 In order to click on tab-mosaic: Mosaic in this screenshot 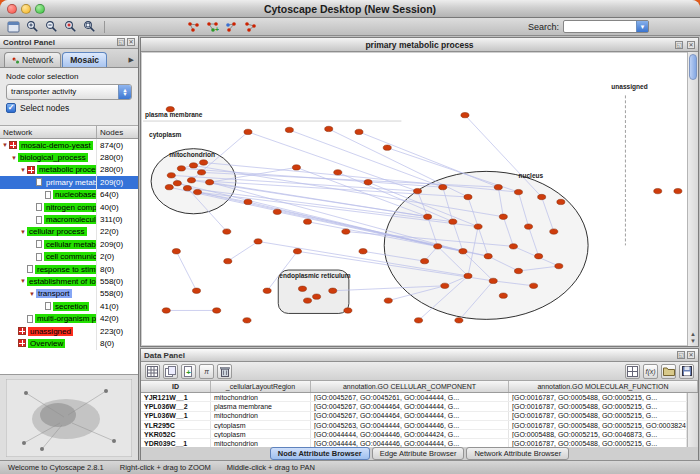, I will do `click(84, 60)`.